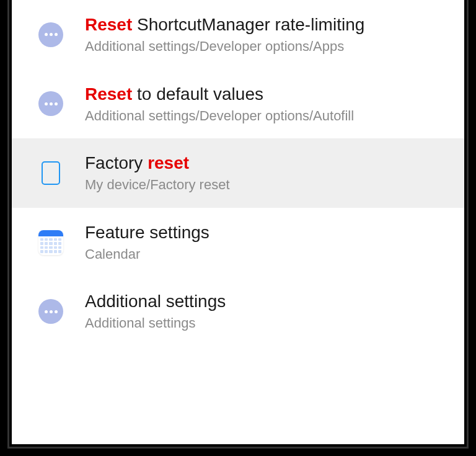  Describe the element at coordinates (238, 35) in the screenshot. I see `result-reset-shortcutmanager: Reset ShortcutManager rate-limiting Addi…` at that location.